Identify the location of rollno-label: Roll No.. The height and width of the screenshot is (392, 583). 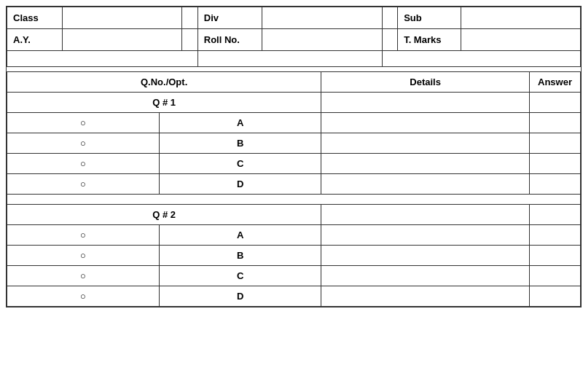
(230, 40).